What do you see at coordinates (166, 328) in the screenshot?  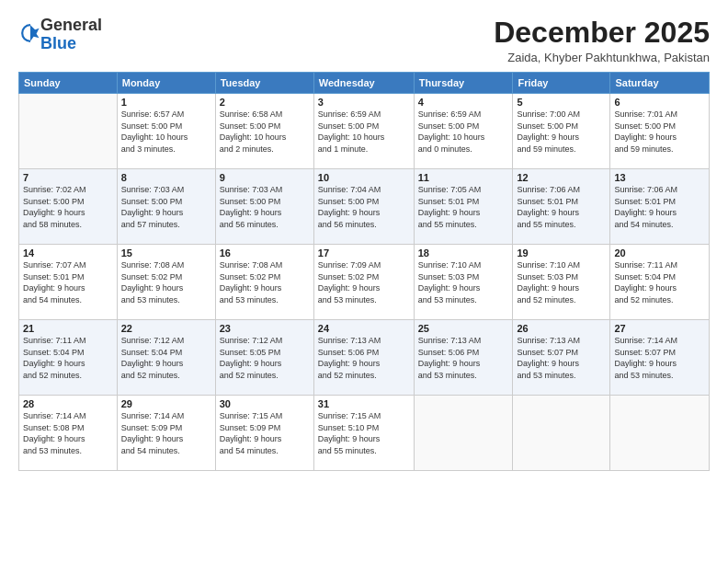 I see `day-number: 22` at bounding box center [166, 328].